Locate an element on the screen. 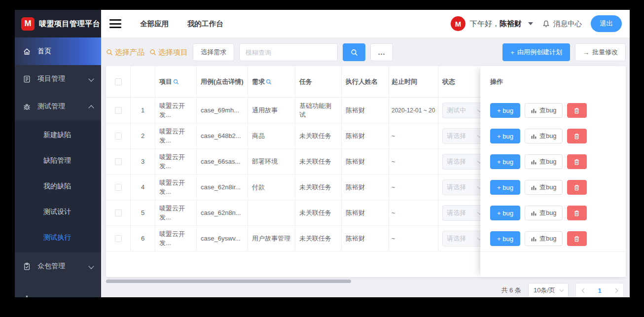  sidebar-item-defect-mgmt: 缺陷管理 is located at coordinates (58, 161).